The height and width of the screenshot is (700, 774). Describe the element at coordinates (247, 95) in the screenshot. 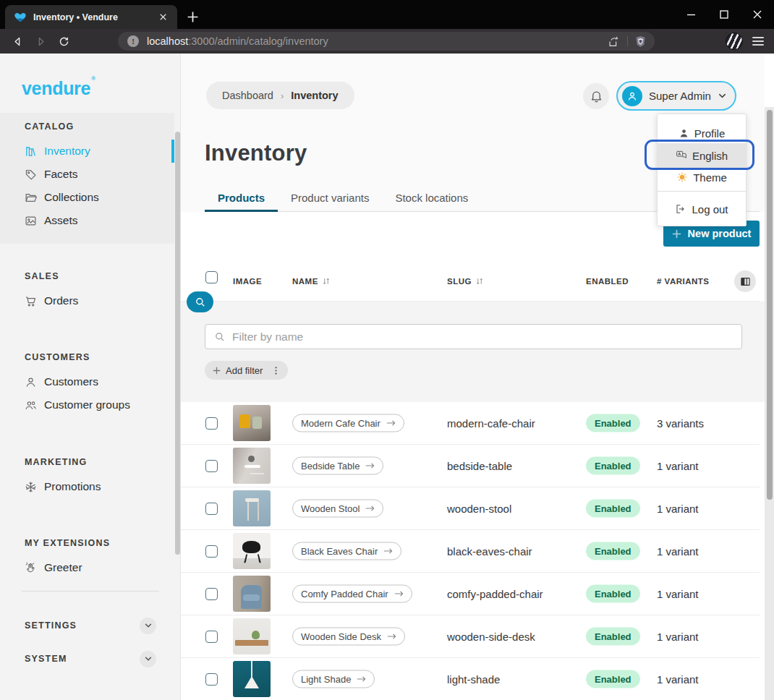

I see `breadcrumb-dashboard: Dashboard` at that location.